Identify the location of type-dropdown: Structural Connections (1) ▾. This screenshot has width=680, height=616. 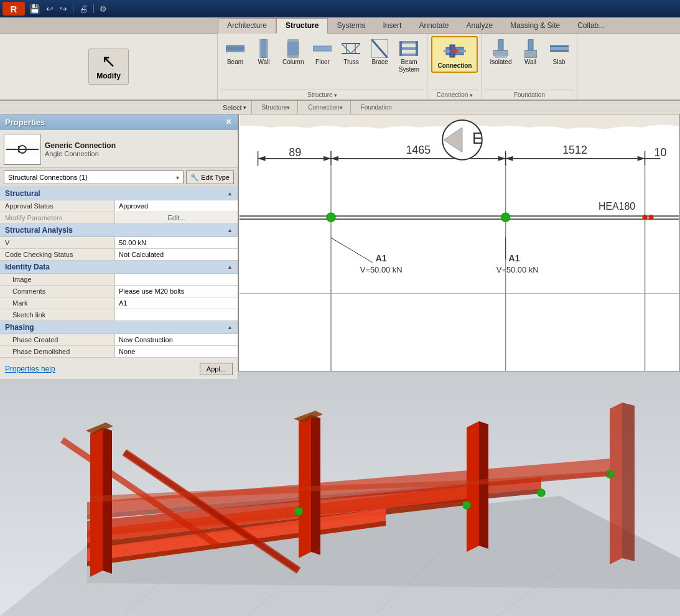
(93, 177).